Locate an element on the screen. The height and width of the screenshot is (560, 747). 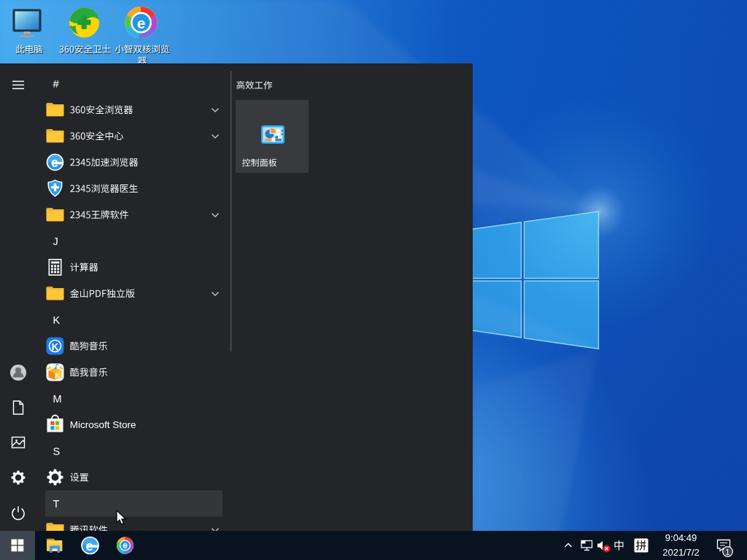
svg-text: 9:04:49 is located at coordinates (681, 538).